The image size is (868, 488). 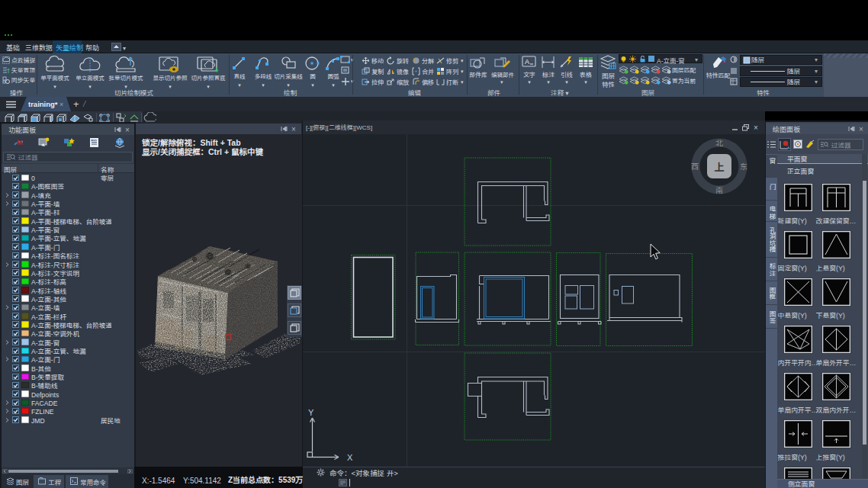 I want to click on svg-text: 西, so click(x=695, y=166).